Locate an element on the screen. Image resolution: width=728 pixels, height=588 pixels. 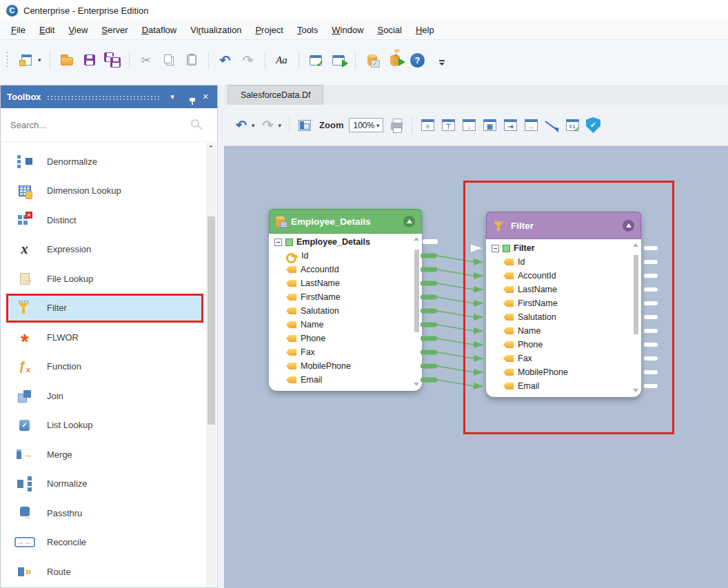
toolbox-item: File Lookup is located at coordinates (105, 278).